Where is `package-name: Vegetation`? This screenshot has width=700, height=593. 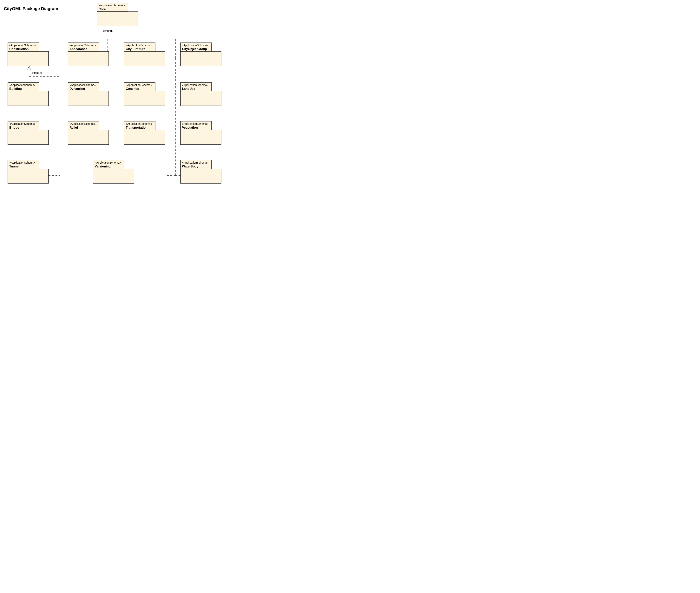 package-name: Vegetation is located at coordinates (190, 128).